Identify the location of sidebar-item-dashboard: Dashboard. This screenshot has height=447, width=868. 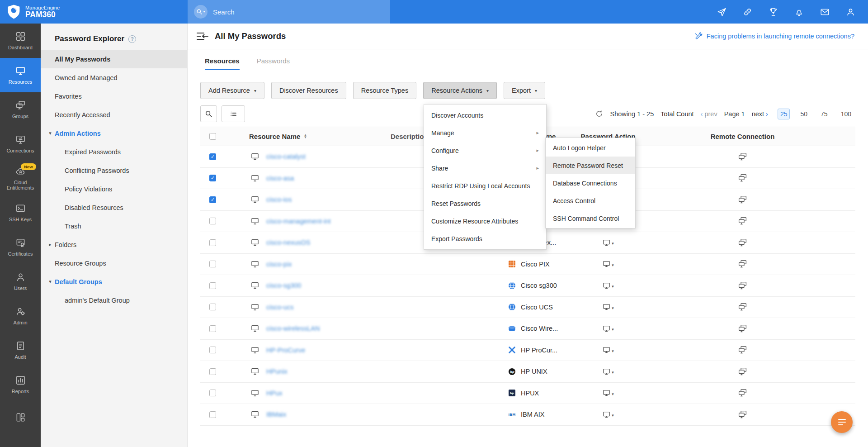
(20, 41).